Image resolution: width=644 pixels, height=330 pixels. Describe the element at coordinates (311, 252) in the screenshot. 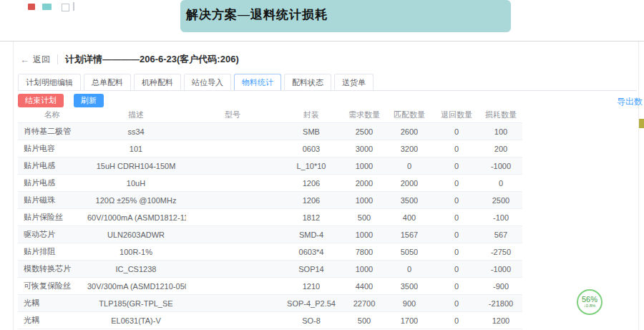

I see `cell: 0603*4` at that location.